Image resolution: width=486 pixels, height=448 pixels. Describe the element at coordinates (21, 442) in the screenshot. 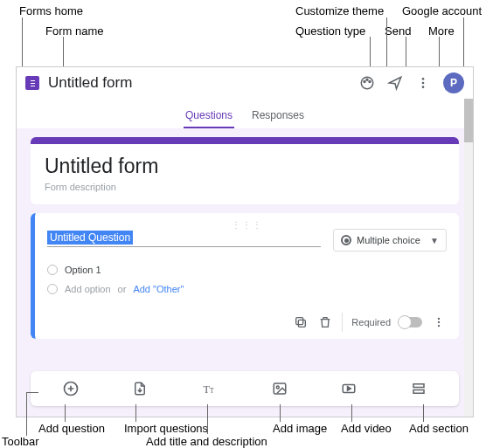

I see `annotation-toolbar: Toolbar` at that location.